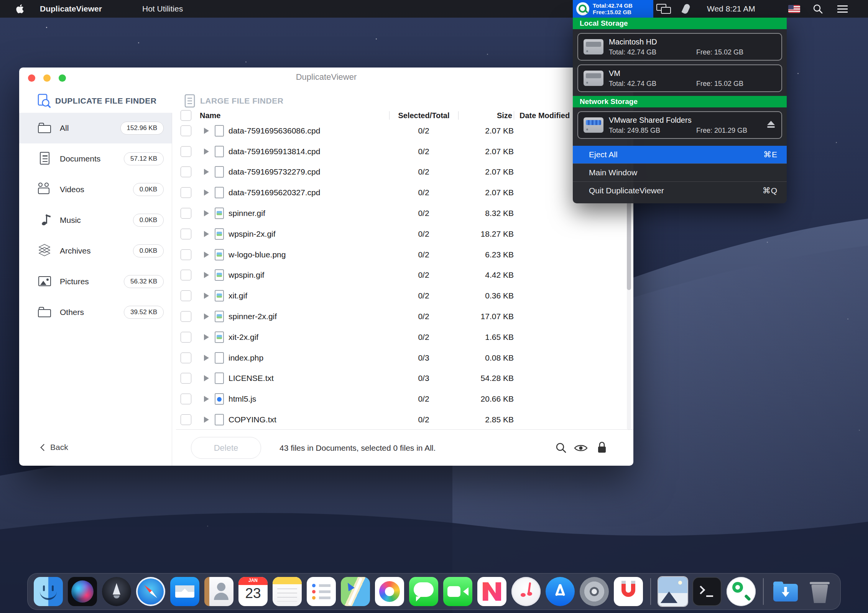 This screenshot has height=613, width=868. Describe the element at coordinates (186, 115) in the screenshot. I see `select-all-checkbox` at that location.